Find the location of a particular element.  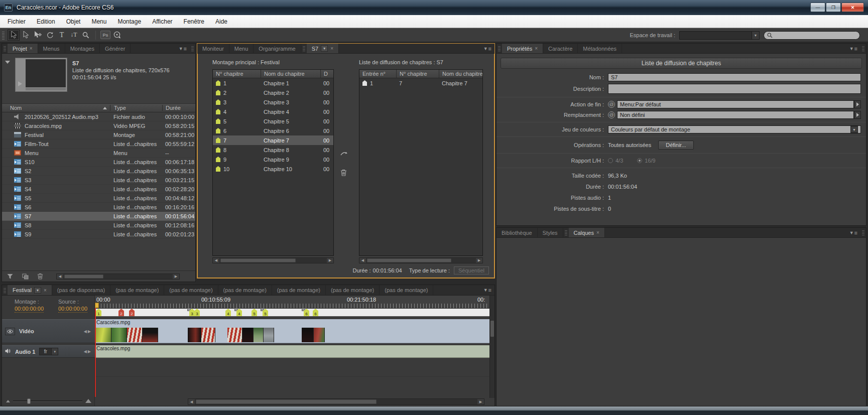

filter-funnel-icon is located at coordinates (10, 276).